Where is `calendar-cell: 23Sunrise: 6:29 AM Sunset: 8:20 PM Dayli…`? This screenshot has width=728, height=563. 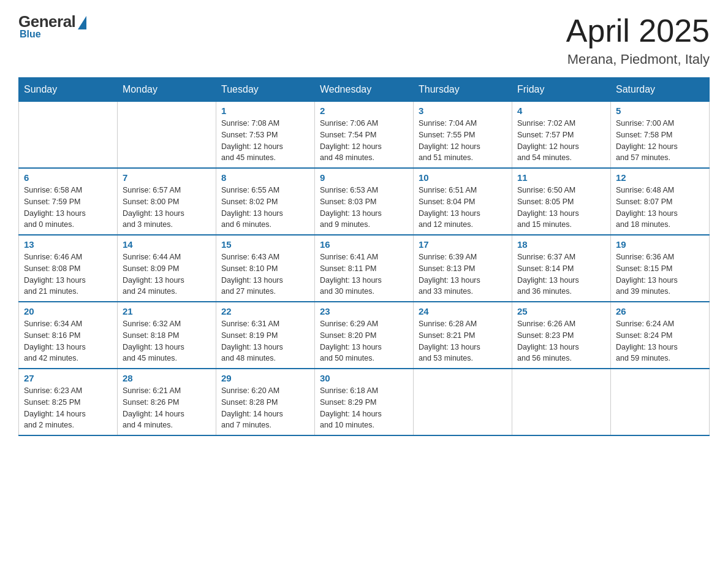
calendar-cell: 23Sunrise: 6:29 AM Sunset: 8:20 PM Dayli… is located at coordinates (364, 335).